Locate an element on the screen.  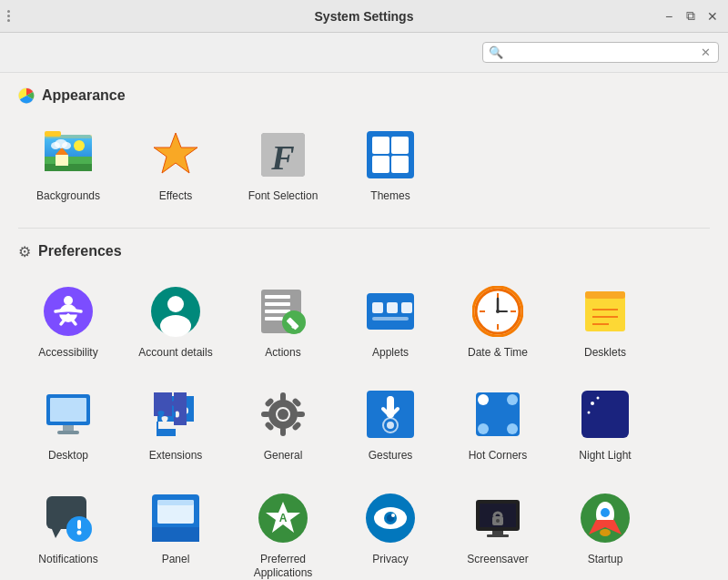
title-bar: System Settings − ⧉ ✕ is located at coordinates (364, 16).